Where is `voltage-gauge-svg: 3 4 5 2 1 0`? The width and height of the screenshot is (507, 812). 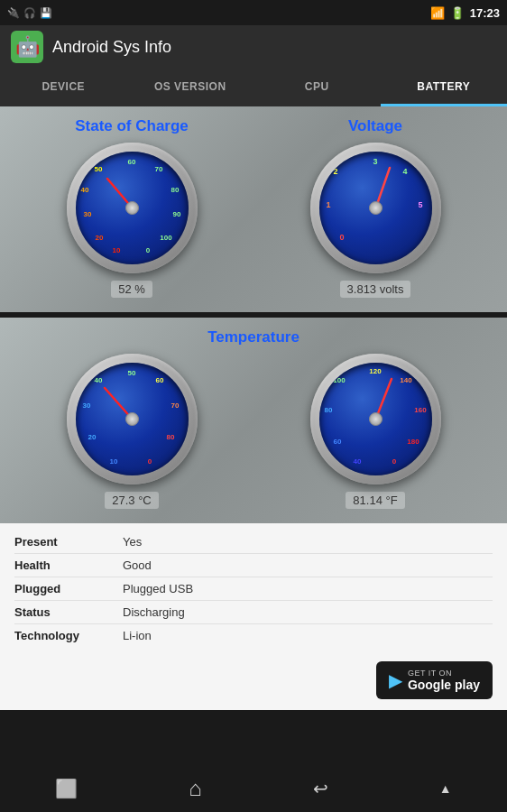 voltage-gauge-svg: 3 4 5 2 1 0 is located at coordinates (375, 208).